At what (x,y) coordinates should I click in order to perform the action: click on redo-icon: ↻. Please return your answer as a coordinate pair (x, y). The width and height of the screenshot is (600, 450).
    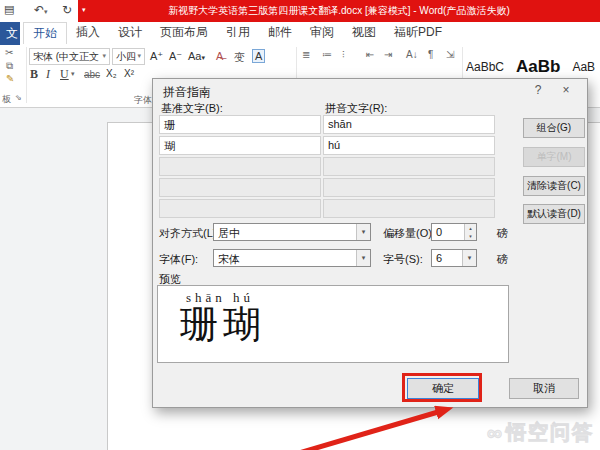
    Looking at the image, I should click on (67, 10).